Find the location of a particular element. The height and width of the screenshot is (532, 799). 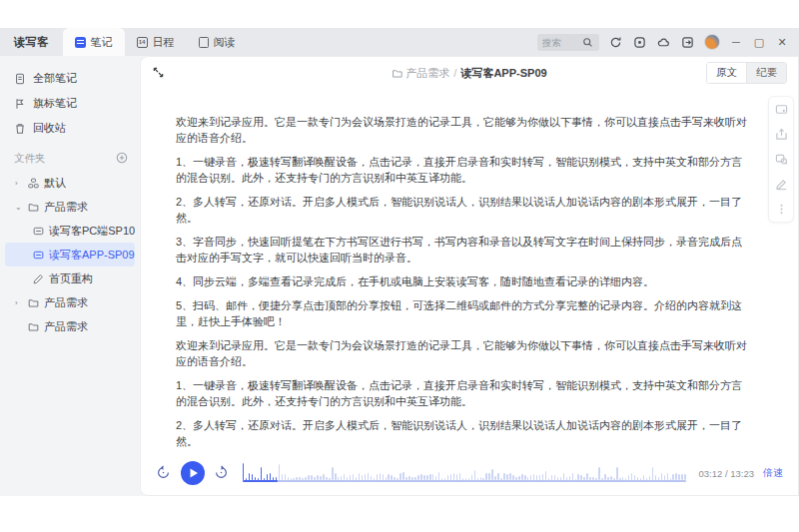

close-button: ✕ is located at coordinates (782, 42).